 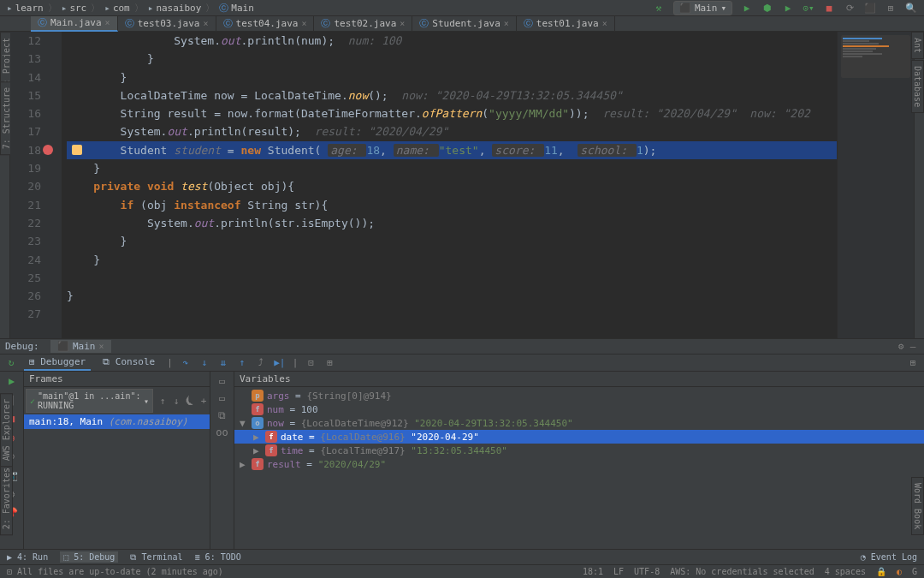 I want to click on gear-icon: ⚙, so click(x=901, y=347).